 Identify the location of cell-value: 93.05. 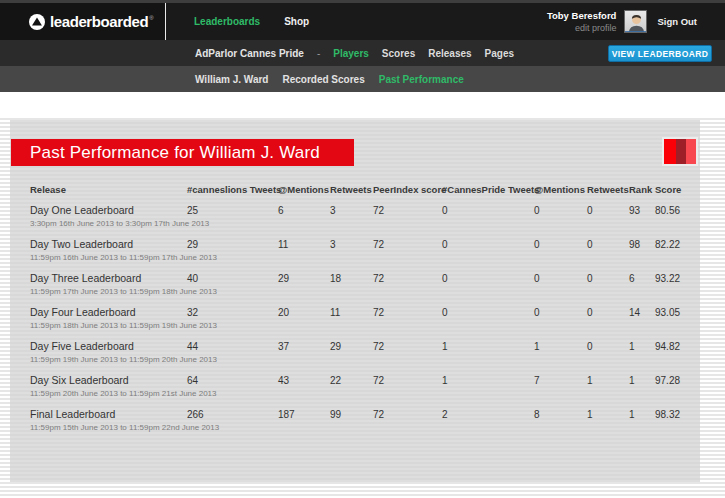
(678, 321).